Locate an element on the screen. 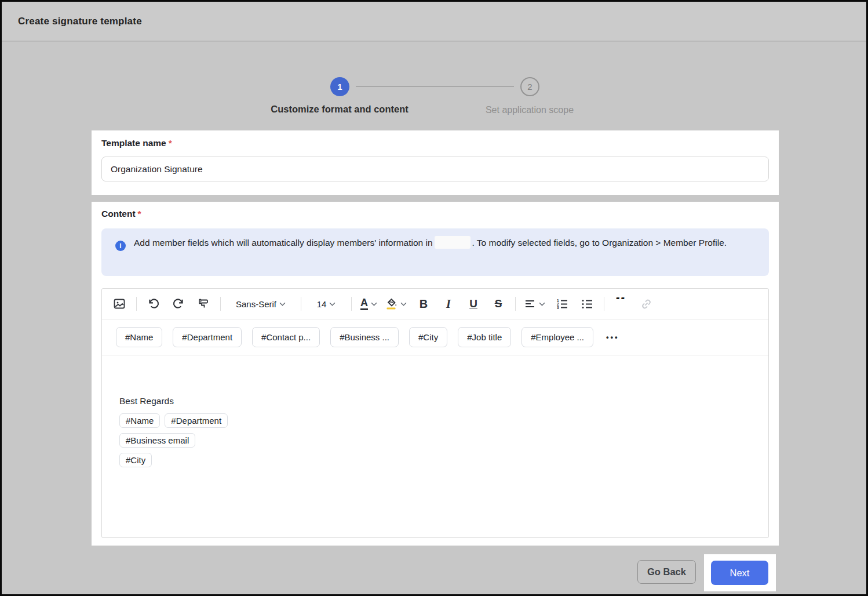  member-field-chip: #Name is located at coordinates (139, 337).